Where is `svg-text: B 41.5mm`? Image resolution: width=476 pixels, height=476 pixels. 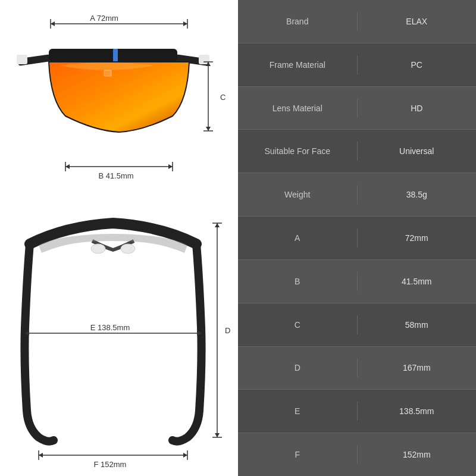
svg-text: B 41.5mm is located at coordinates (115, 176).